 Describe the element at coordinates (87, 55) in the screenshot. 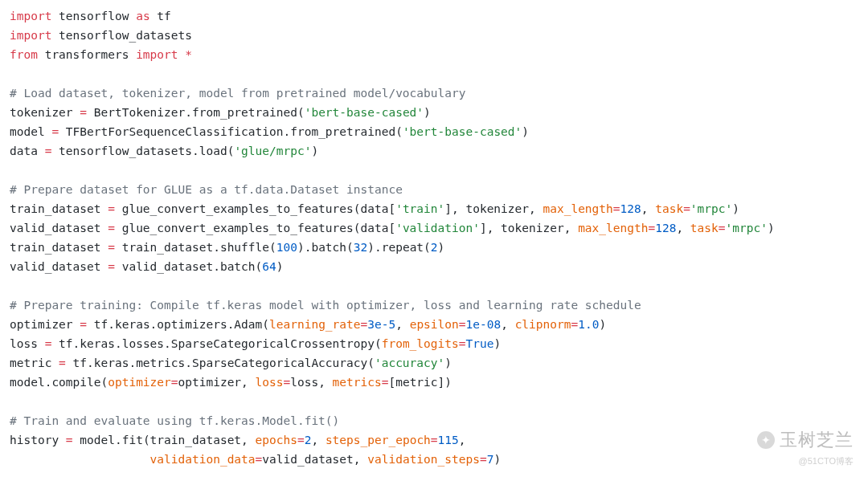

I see `code-token: transformers` at that location.